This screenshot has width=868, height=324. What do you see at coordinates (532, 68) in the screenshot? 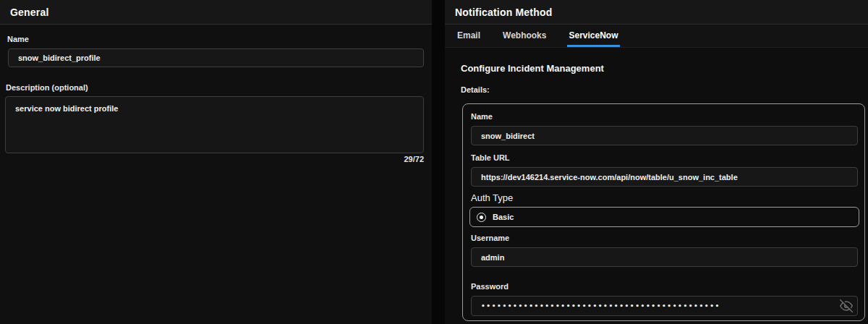
I see `configure-incident-management-title: Configure Incident Management` at bounding box center [532, 68].